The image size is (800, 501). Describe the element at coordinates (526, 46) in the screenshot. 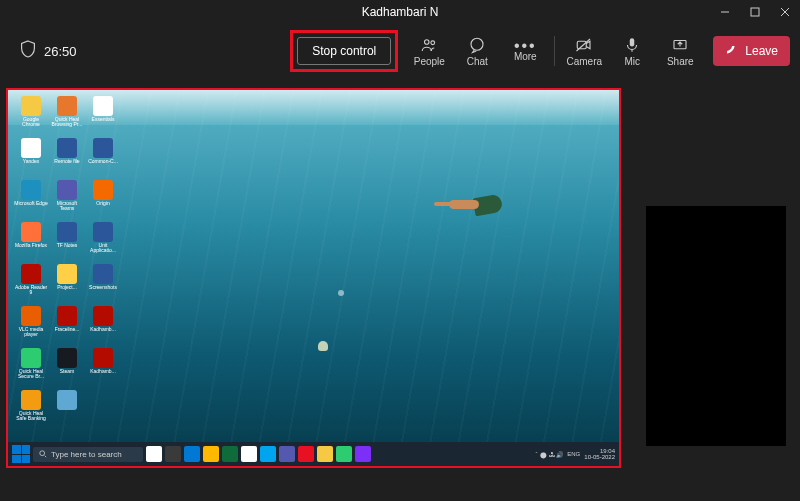

I see `more-icon: •••` at that location.